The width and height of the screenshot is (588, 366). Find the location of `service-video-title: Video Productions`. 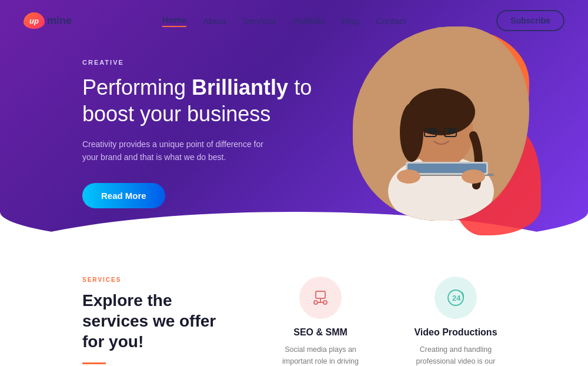

service-video-title: Video Productions is located at coordinates (455, 332).